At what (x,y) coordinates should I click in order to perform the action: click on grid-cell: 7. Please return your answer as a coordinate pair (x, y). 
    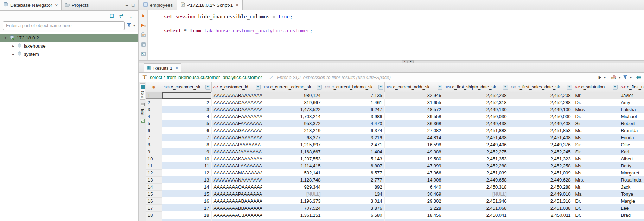
    Looking at the image, I should click on (187, 137).